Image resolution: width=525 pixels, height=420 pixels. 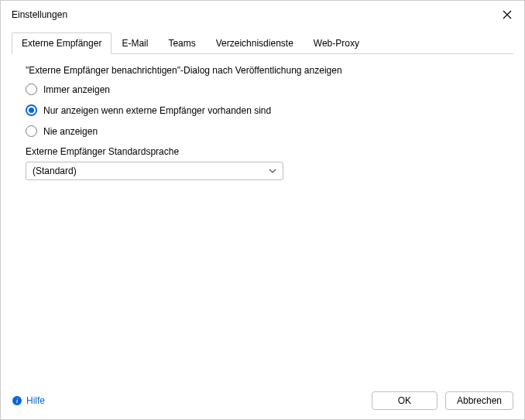 What do you see at coordinates (77, 90) in the screenshot?
I see `radio-label: Immer anzeigen` at bounding box center [77, 90].